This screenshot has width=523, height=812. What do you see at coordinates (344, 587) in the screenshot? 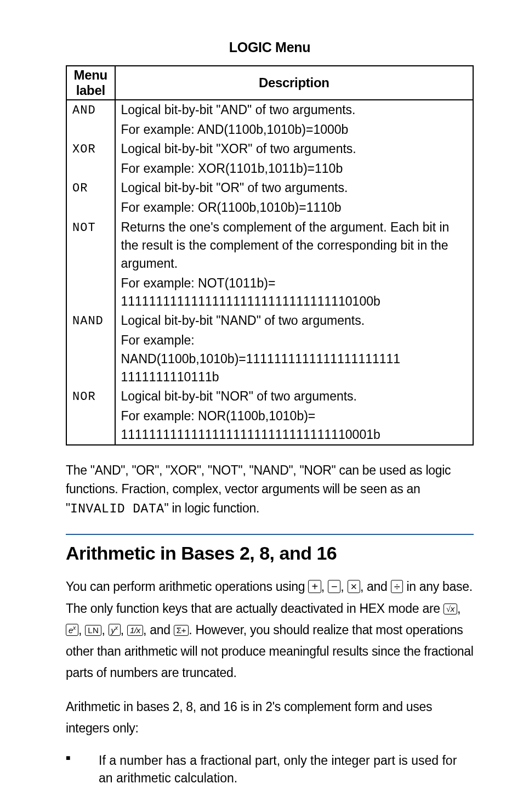
I see `ai-t3: ,` at bounding box center [344, 587].